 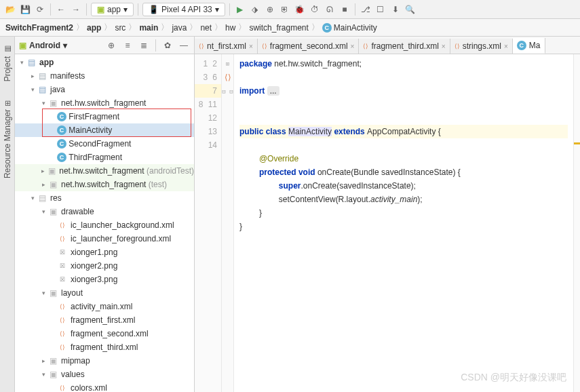 I want to click on attach-debug-icon: 🐞, so click(x=300, y=9).